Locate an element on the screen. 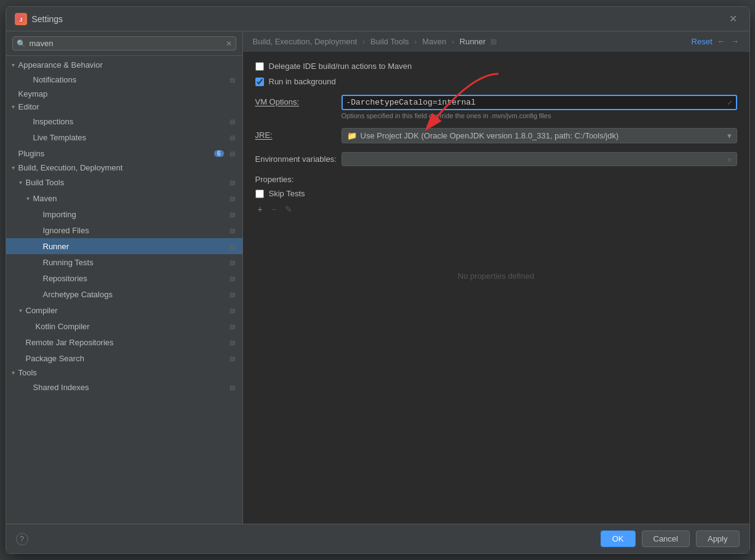  sidebar-item-runner: Runner ▤ is located at coordinates (124, 246).